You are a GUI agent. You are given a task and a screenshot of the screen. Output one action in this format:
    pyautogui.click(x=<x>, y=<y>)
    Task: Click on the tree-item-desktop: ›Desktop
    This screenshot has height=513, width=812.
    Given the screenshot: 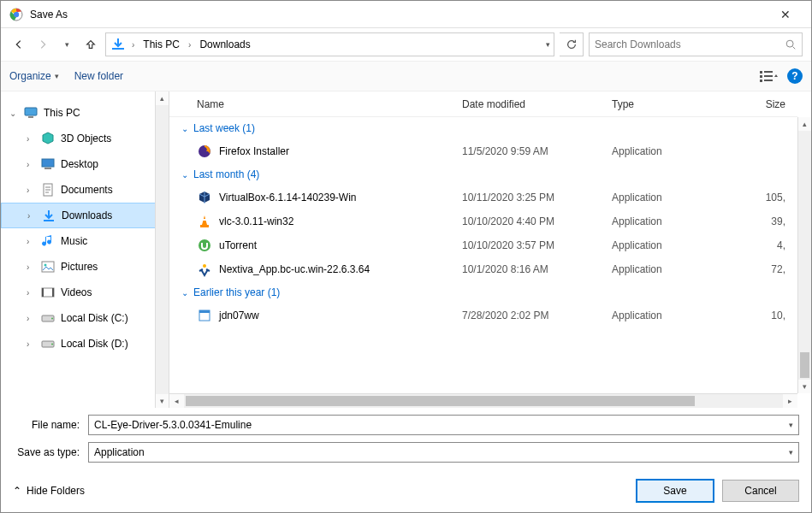 What is the action you would take?
    pyautogui.click(x=85, y=164)
    